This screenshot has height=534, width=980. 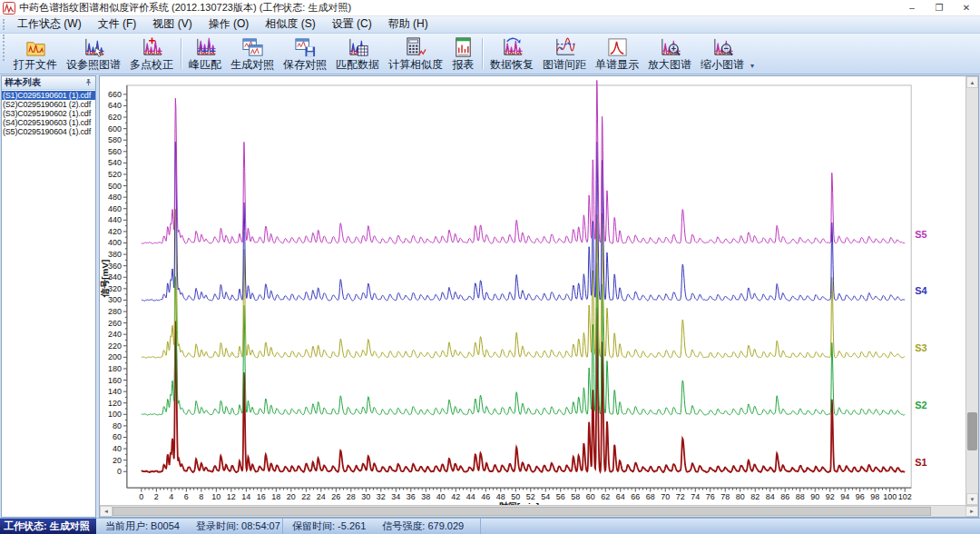 I want to click on peak-match-button: 峰匹配, so click(x=205, y=54).